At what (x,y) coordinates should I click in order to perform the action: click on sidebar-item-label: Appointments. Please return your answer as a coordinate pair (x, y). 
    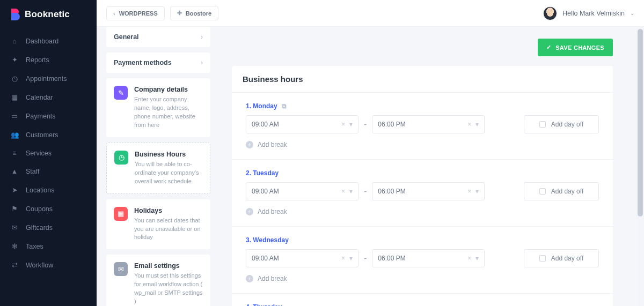
    Looking at the image, I should click on (46, 79).